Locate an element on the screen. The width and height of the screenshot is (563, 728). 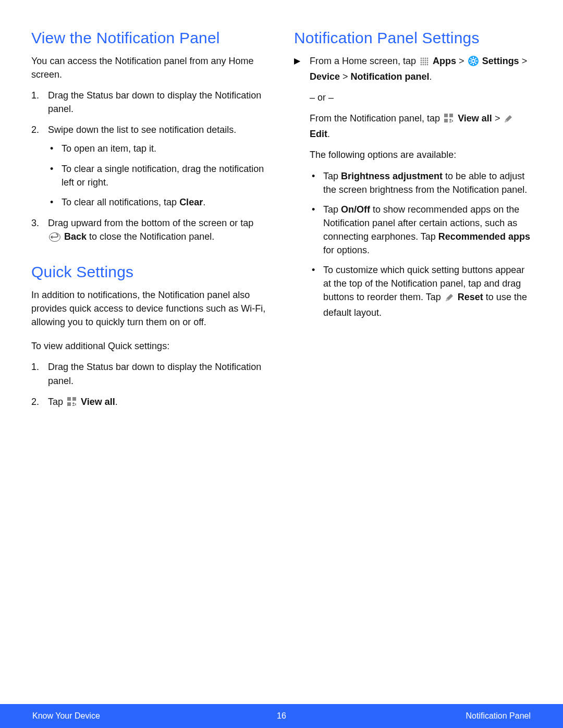
bullet-list: Tap Brightness adjustment to be able to … is located at coordinates (421, 245).